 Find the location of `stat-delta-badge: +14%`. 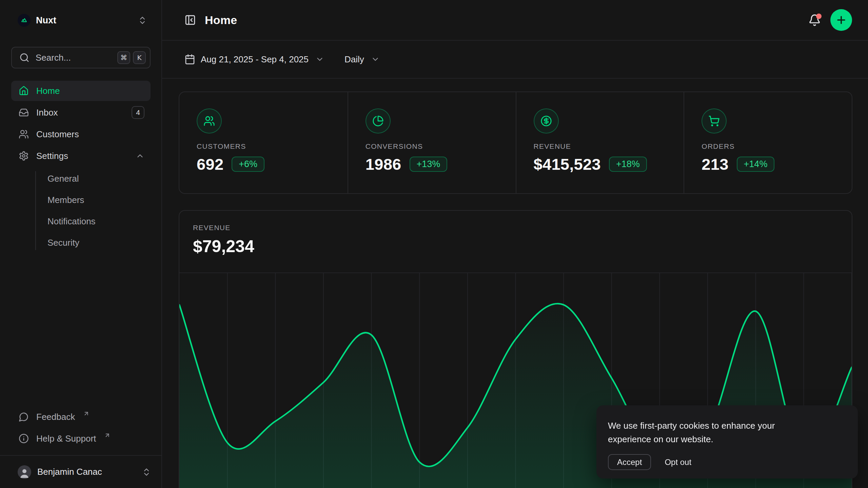

stat-delta-badge: +14% is located at coordinates (756, 164).